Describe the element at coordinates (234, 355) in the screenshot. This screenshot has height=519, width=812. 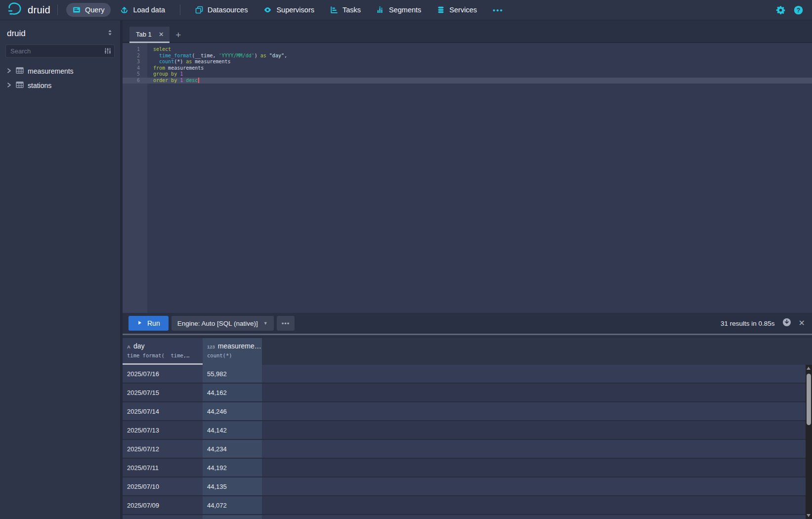
I see `column-expression: count(*)` at that location.